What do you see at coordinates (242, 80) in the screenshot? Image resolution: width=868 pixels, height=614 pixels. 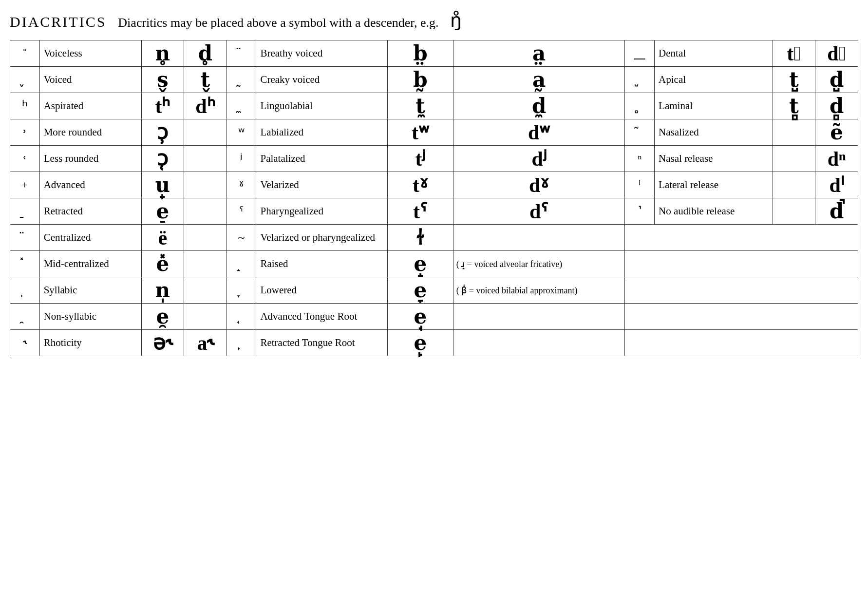 I see `mid-sym: ̰` at bounding box center [242, 80].